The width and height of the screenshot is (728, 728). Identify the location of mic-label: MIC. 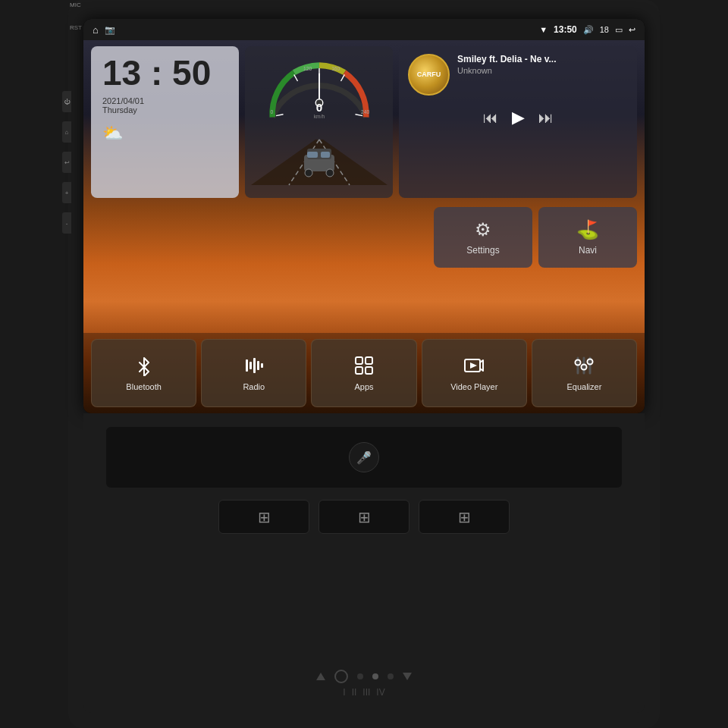
(76, 5).